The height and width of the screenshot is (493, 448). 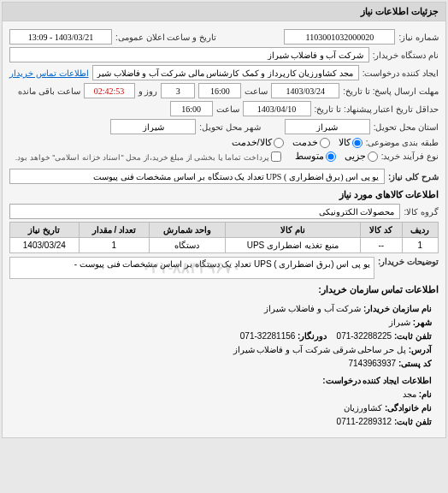 I want to click on process-radio-group: جزیی متوسط, so click(x=337, y=156).